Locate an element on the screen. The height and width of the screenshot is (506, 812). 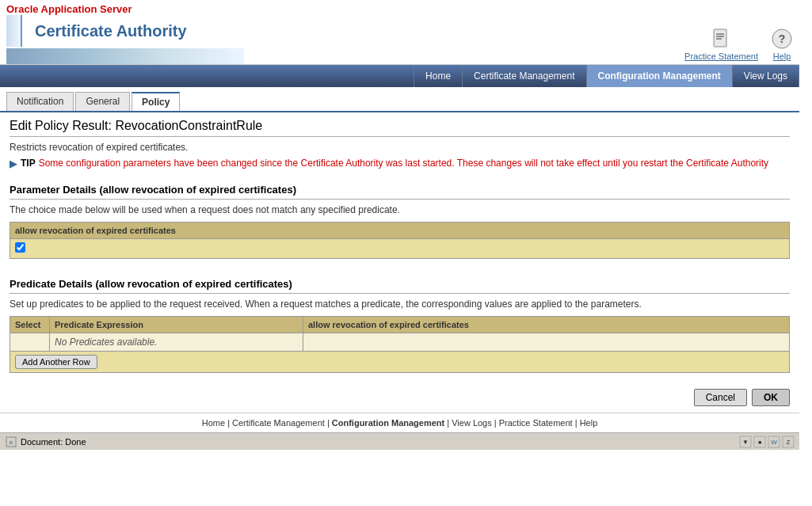
nav-tab-cert-mgmt: Certificate Management is located at coordinates (524, 76).